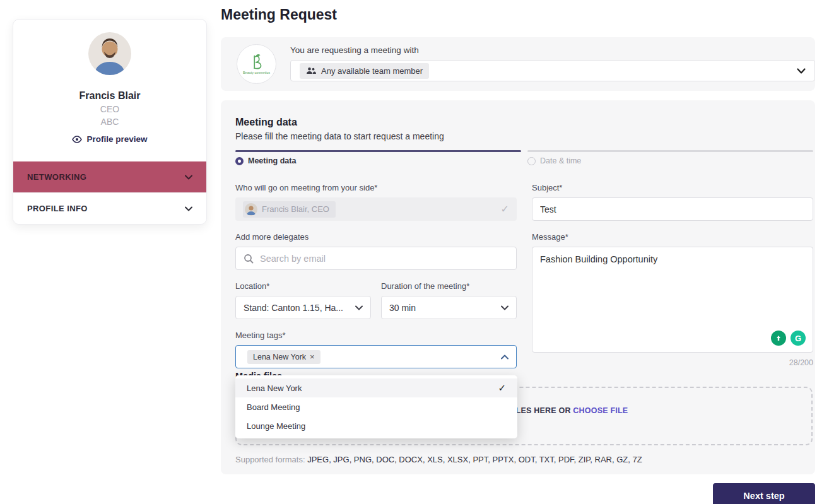 The width and height of the screenshot is (829, 504). I want to click on chevron-up-icon, so click(505, 357).